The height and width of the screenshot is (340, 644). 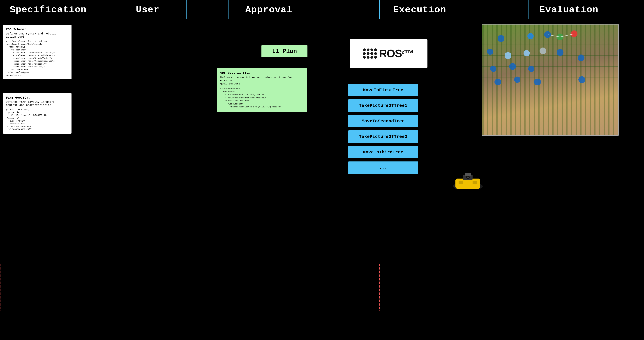 What do you see at coordinates (550, 80) in the screenshot?
I see `farm-map-svg` at bounding box center [550, 80].